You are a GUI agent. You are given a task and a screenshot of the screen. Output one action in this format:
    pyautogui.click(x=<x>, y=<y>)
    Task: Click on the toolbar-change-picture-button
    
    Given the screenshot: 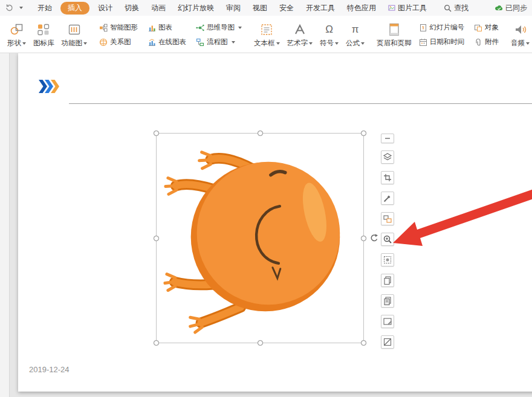 What is the action you would take?
    pyautogui.click(x=388, y=219)
    